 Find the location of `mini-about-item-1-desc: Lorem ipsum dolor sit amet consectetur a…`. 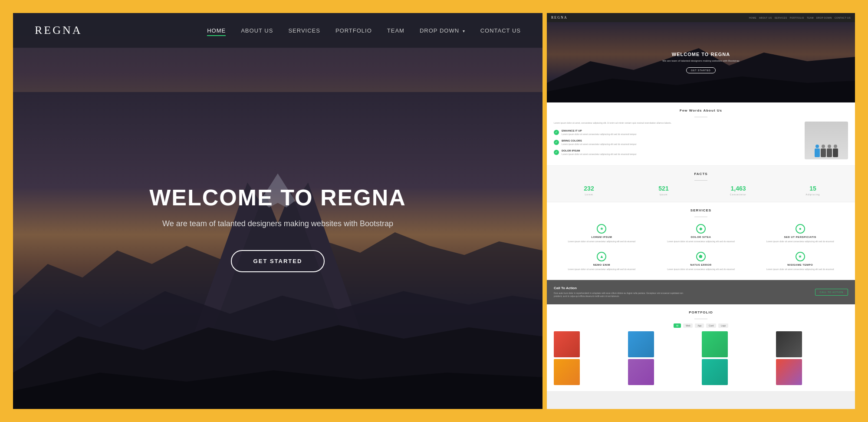

mini-about-item-1-desc: Lorem ipsum dolor sit amet consectetur a… is located at coordinates (599, 135).